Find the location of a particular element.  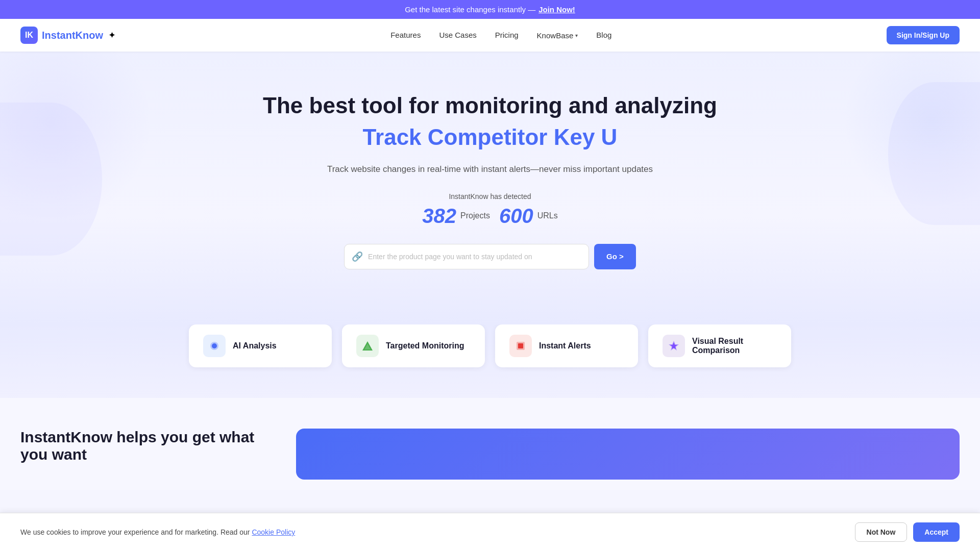

feature-cards: AI Analysis Targeted Monitoring Instant … is located at coordinates (490, 361).